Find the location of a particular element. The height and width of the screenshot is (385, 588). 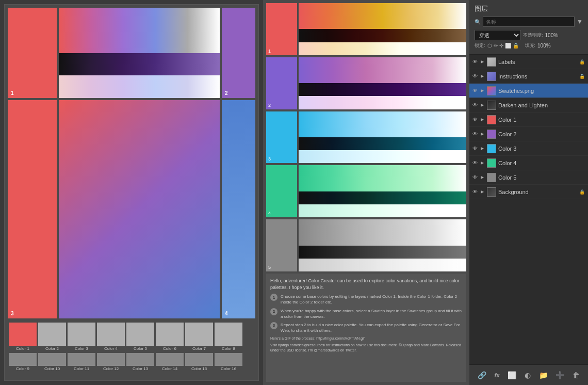

layer-lock-background: 🔒 is located at coordinates (582, 192).